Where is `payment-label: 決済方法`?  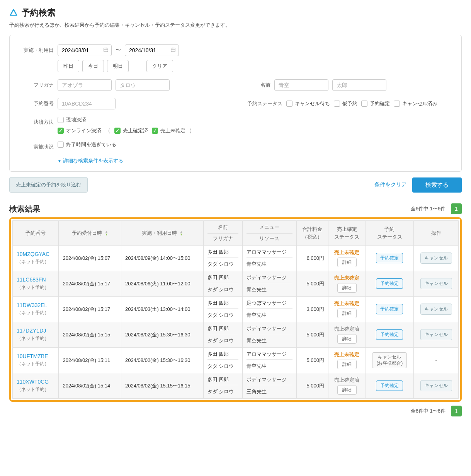
payment-label: 決済方法 is located at coordinates (36, 121).